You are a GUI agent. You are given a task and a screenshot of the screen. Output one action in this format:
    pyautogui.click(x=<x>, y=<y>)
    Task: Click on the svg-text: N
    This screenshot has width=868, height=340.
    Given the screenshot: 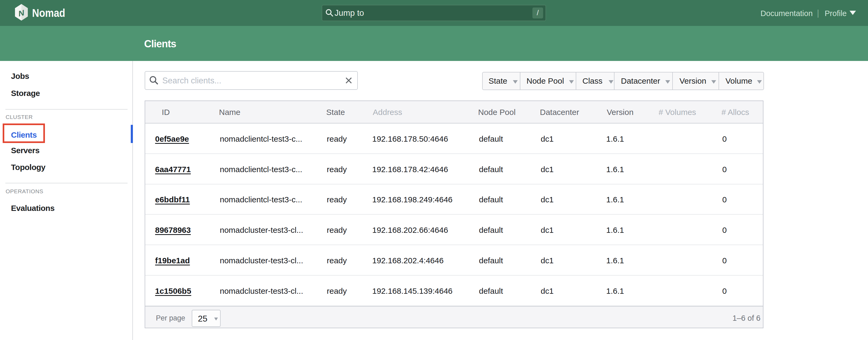 What is the action you would take?
    pyautogui.click(x=22, y=13)
    